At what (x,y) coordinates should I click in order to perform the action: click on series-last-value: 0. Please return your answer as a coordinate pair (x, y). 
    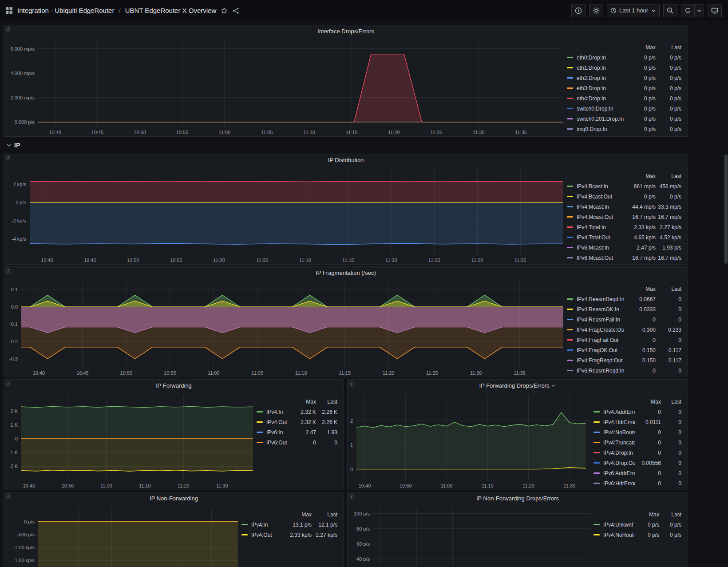
    Looking at the image, I should click on (669, 340).